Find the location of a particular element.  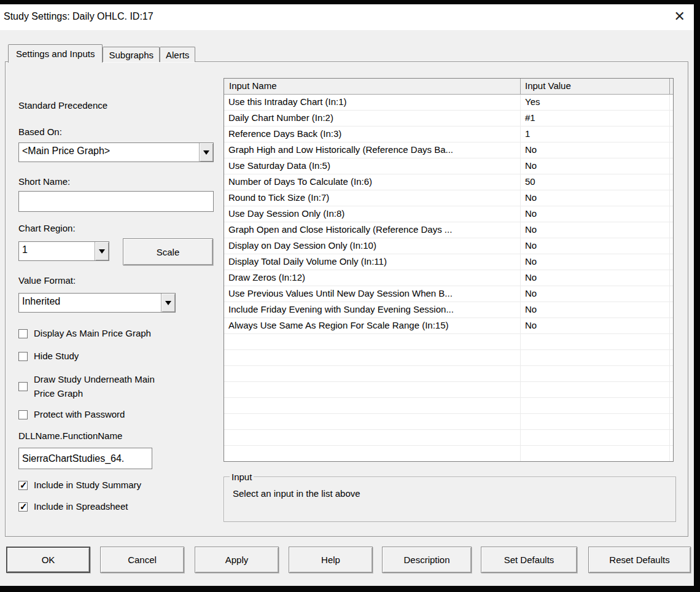

input-name-cell: Number of Days To Calculate (In:6) is located at coordinates (372, 182).